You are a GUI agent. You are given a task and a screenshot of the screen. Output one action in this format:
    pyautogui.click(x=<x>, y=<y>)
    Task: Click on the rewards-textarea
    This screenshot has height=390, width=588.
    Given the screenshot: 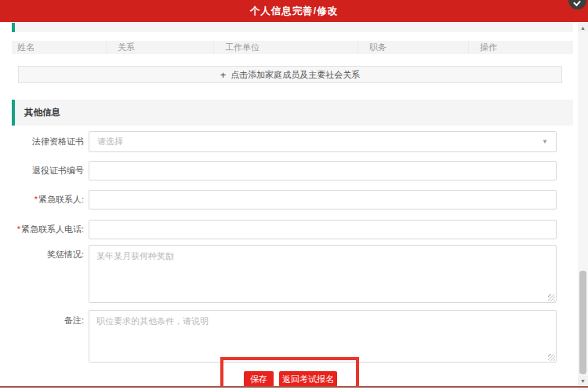 What is the action you would take?
    pyautogui.click(x=323, y=274)
    